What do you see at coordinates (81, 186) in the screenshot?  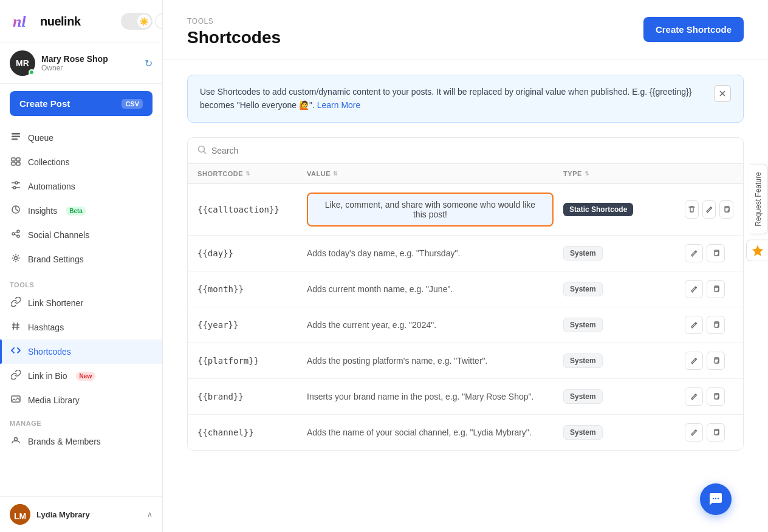 I see `sidebar-item-automations: Automations` at bounding box center [81, 186].